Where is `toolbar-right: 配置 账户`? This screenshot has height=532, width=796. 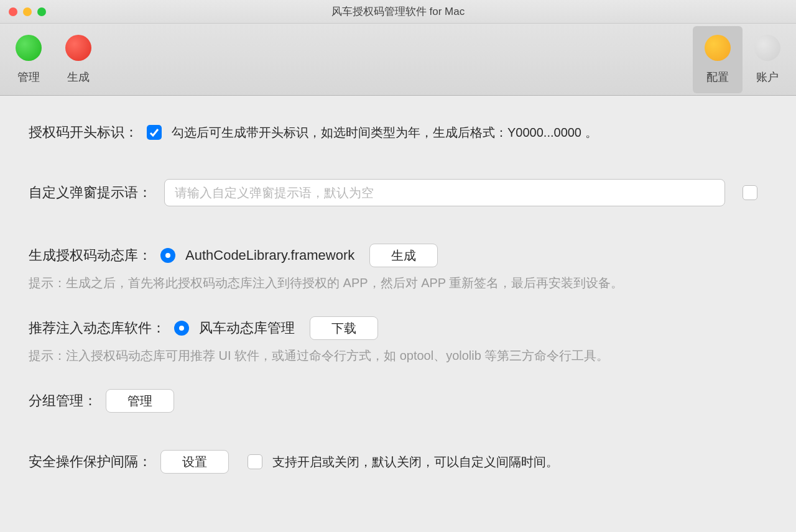
toolbar-right: 配置 账户 is located at coordinates (743, 60).